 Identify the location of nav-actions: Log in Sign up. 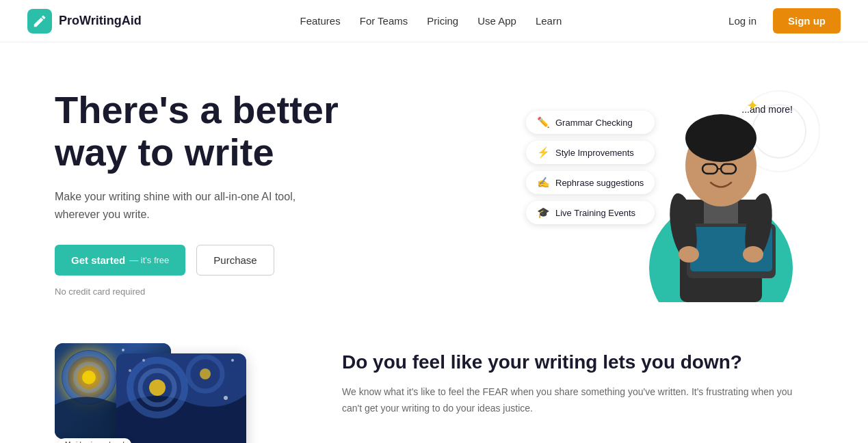
(780, 21).